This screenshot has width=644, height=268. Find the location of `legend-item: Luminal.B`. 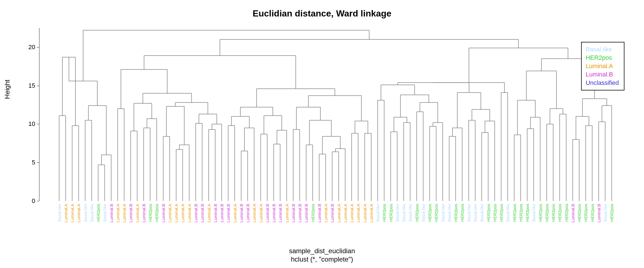

legend-item: Luminal.B is located at coordinates (602, 75).